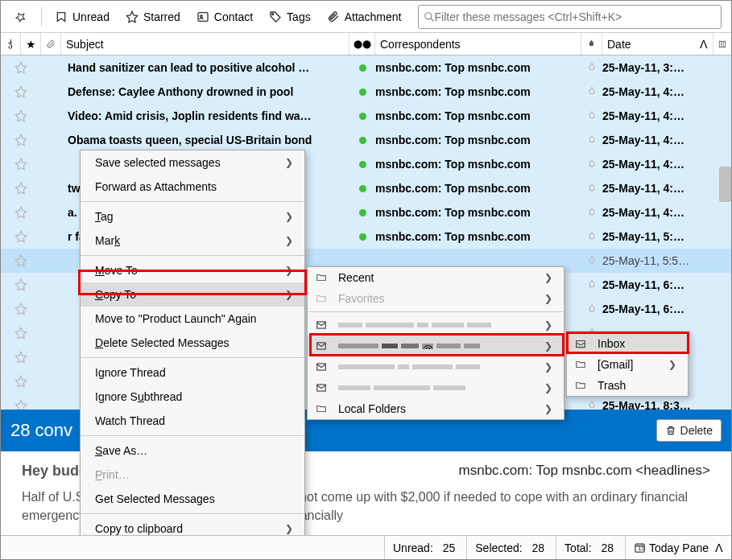  What do you see at coordinates (205, 43) in the screenshot?
I see `col-subject: Subject` at bounding box center [205, 43].